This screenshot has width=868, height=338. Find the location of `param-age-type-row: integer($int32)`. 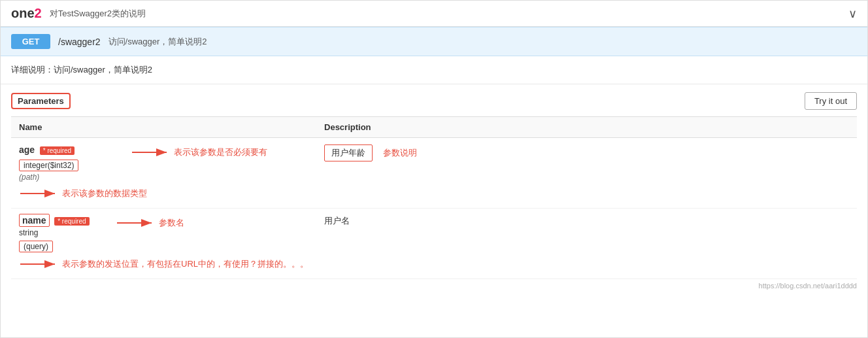

param-age-type-row: integer($int32) is located at coordinates (48, 165).